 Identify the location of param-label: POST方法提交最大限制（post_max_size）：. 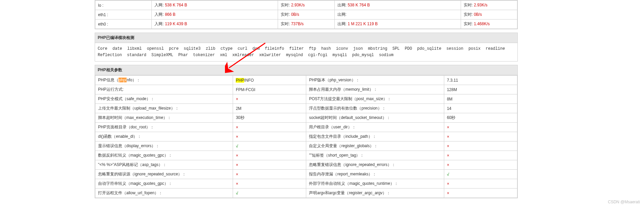
(375, 99).